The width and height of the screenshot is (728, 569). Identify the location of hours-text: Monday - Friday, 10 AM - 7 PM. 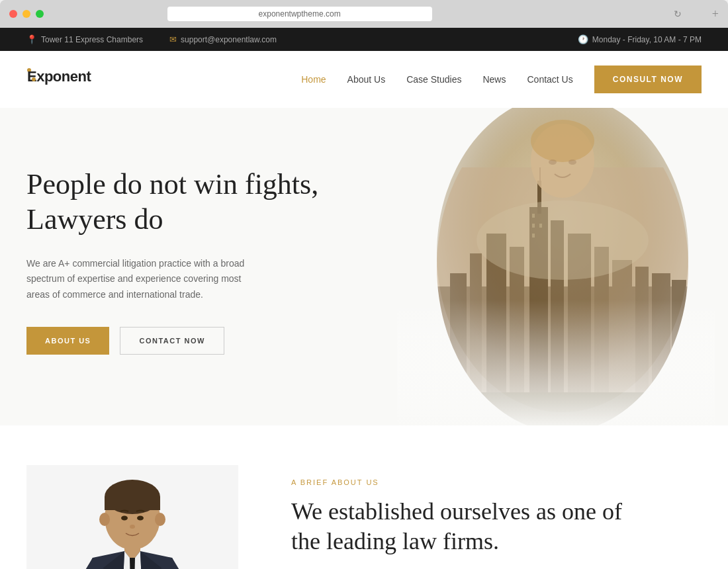
(647, 40).